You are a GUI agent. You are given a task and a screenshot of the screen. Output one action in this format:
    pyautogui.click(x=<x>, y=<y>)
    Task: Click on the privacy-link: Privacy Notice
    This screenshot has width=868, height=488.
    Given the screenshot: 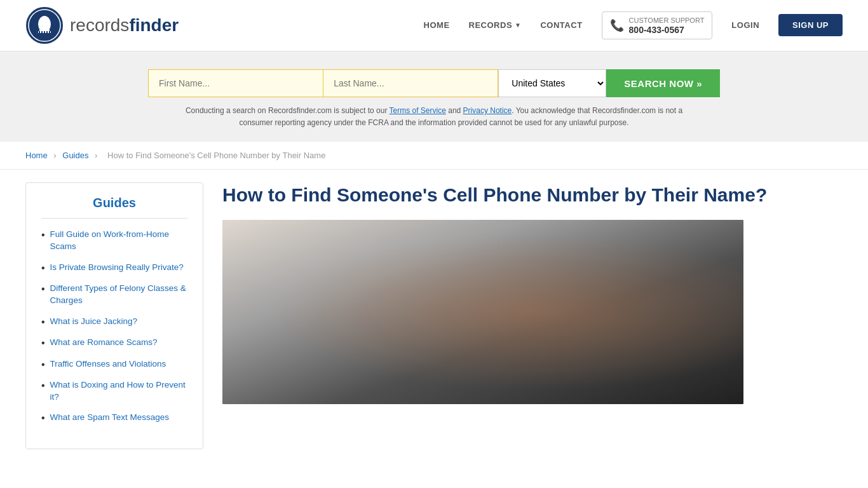 What is the action you would take?
    pyautogui.click(x=488, y=111)
    